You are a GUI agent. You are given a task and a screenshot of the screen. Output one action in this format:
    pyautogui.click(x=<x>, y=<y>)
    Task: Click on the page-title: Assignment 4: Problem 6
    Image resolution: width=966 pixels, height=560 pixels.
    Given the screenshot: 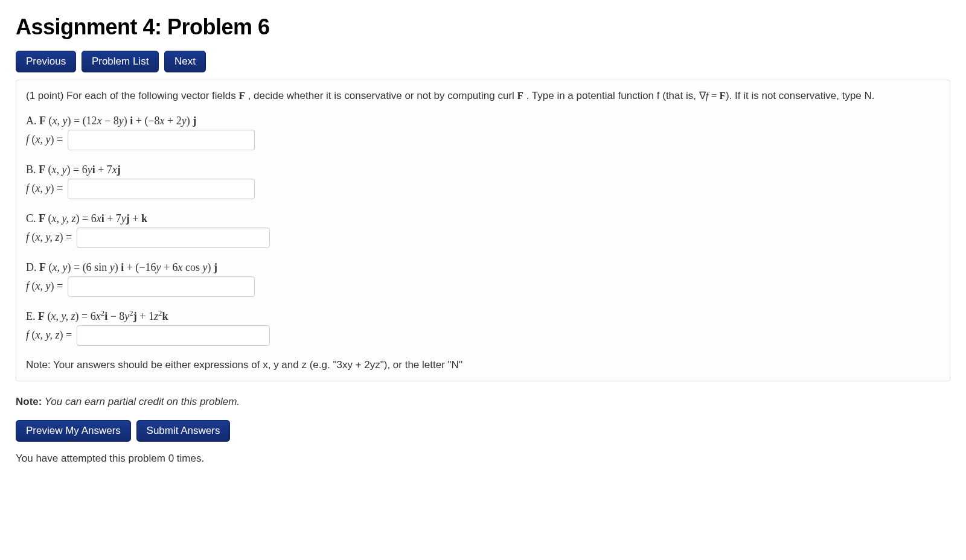 What is the action you would take?
    pyautogui.click(x=483, y=27)
    